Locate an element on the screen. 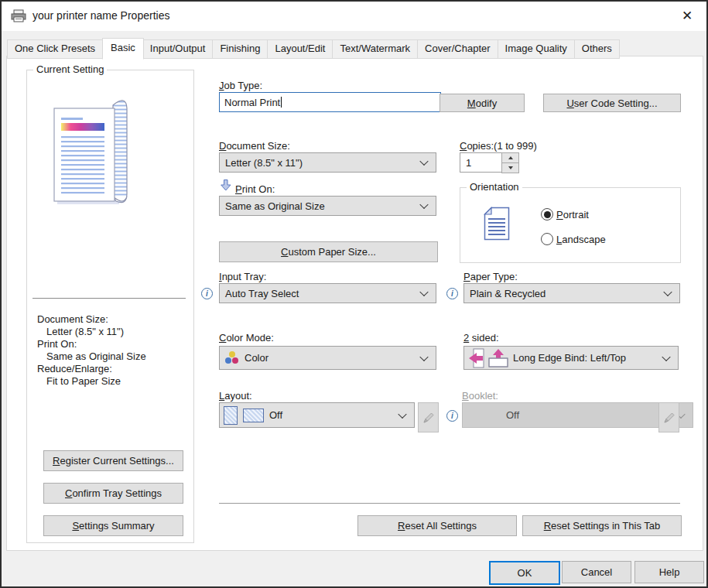  input-tray-info-icon: i is located at coordinates (207, 294).